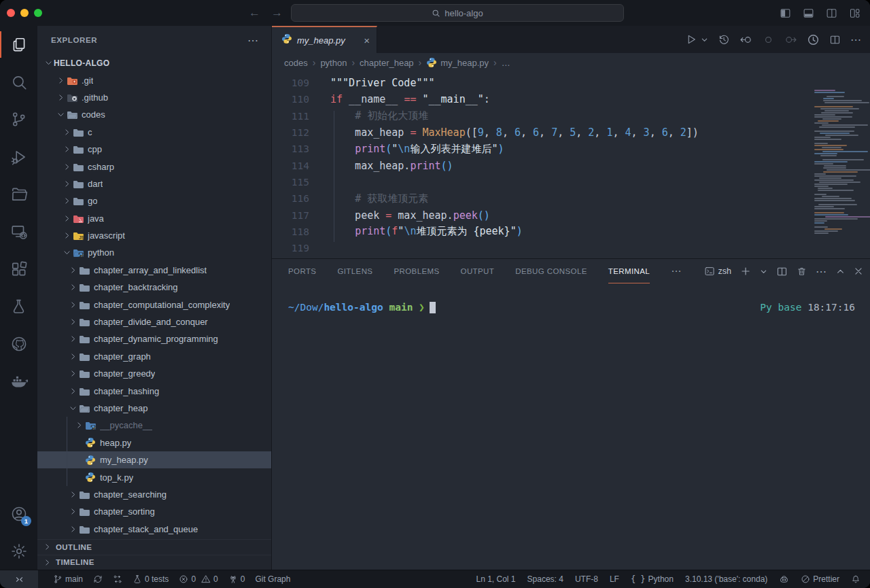  Describe the element at coordinates (551, 271) in the screenshot. I see `panel-tab-debug-console: DEBUG CONSOLE` at that location.